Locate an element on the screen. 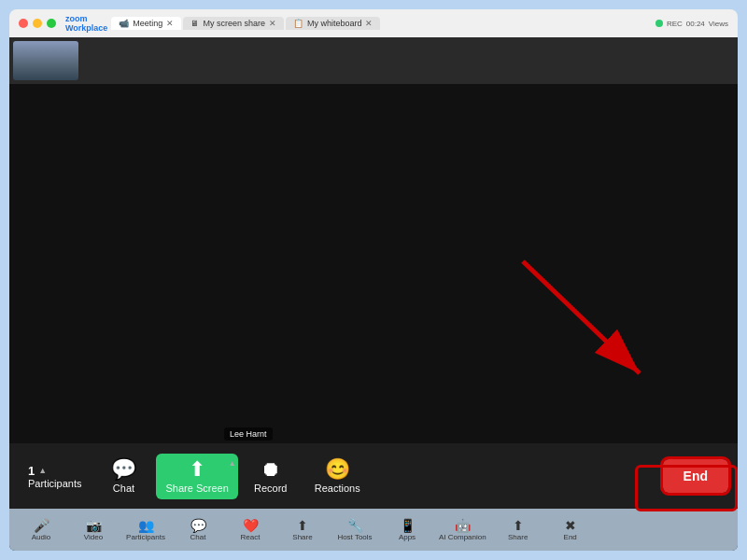 The image size is (747, 560). browser-tabs: 📹 Meeting ✕ 🖥 My screen share ✕ 📋 My whi… is located at coordinates (383, 23).